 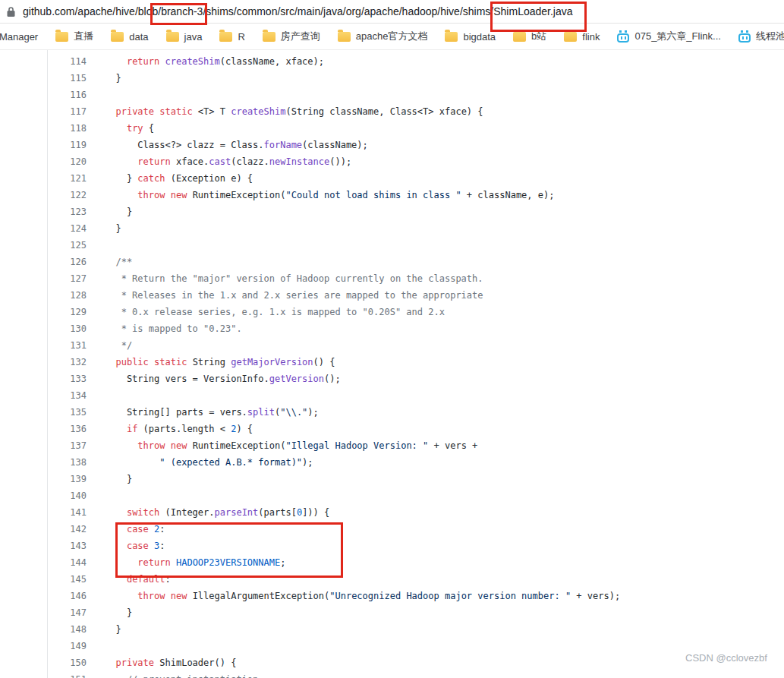 What do you see at coordinates (170, 663) in the screenshot?
I see `code-text: private ShimLoader() {` at bounding box center [170, 663].